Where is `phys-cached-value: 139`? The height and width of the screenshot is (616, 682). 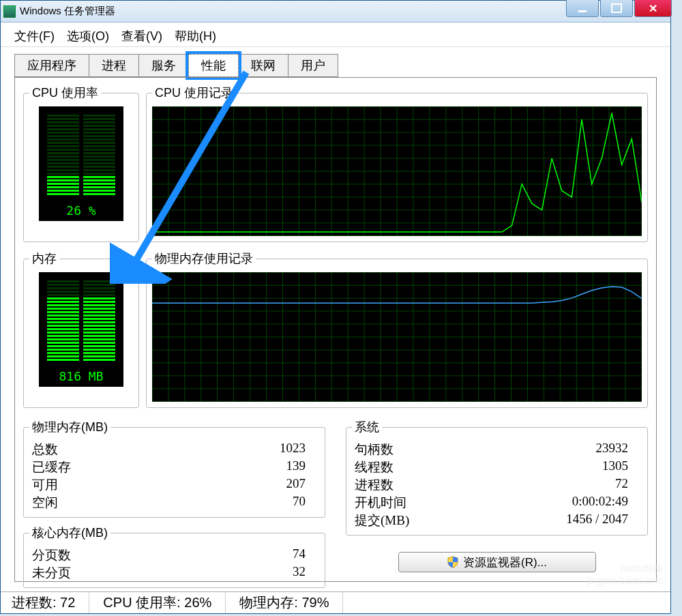 phys-cached-value: 139 is located at coordinates (296, 467).